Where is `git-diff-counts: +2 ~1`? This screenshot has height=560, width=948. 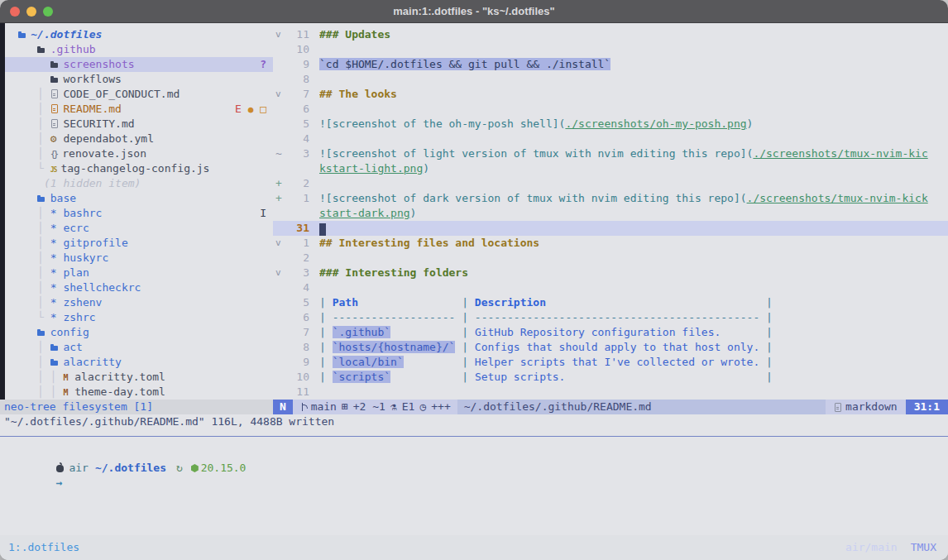
git-diff-counts: +2 ~1 is located at coordinates (369, 407).